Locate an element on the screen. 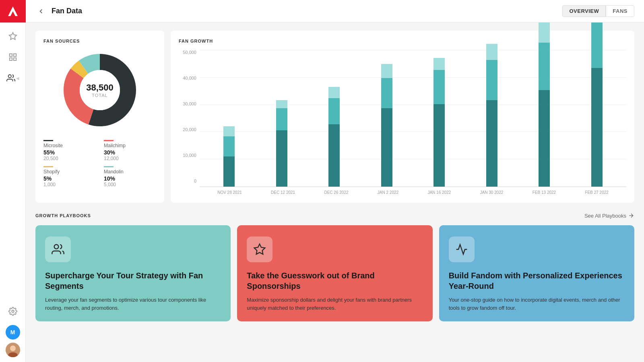 The image size is (644, 362). sidebar: ◀ M is located at coordinates (13, 181).